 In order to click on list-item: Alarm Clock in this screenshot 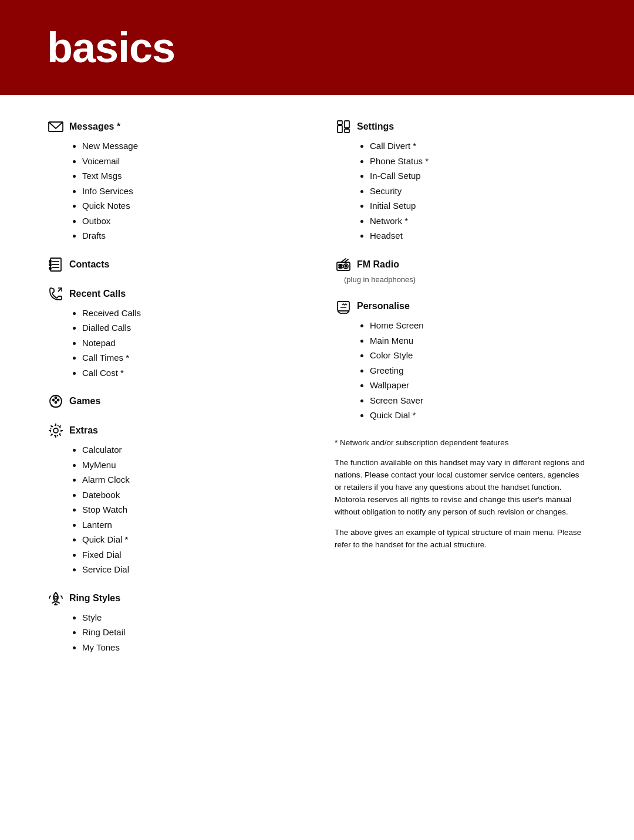, I will do `click(191, 480)`.